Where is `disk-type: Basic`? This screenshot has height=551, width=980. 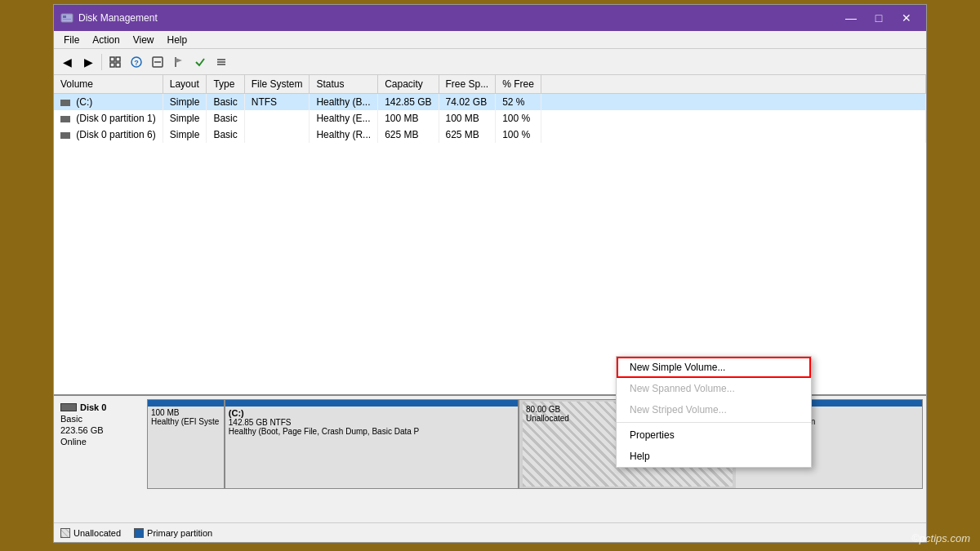 disk-type: Basic is located at coordinates (102, 419).